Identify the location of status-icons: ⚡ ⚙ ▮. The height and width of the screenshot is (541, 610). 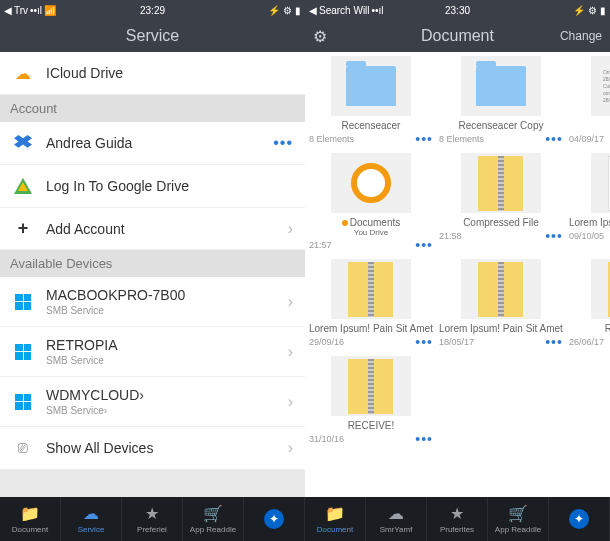
(284, 10).